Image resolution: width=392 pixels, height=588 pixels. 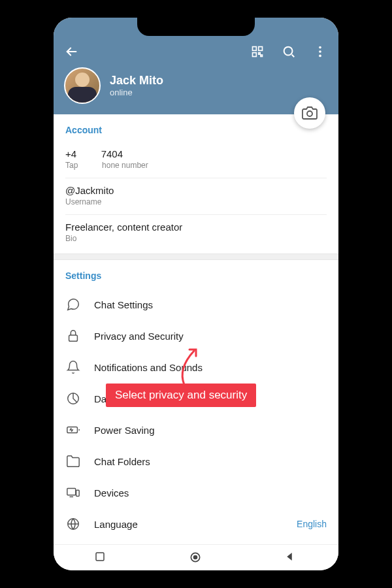 I want to click on globe-icon, so click(x=73, y=524).